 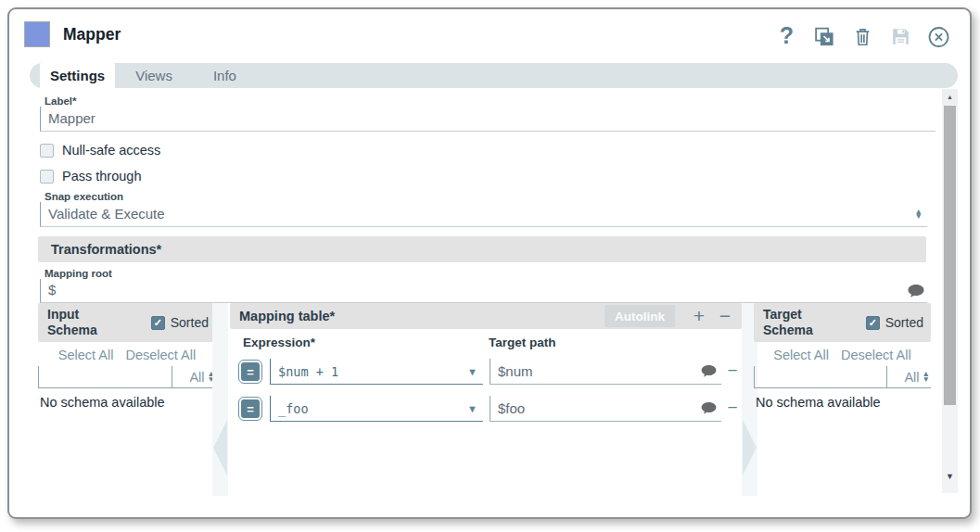 I want to click on target-column-header: Target path, so click(x=523, y=343).